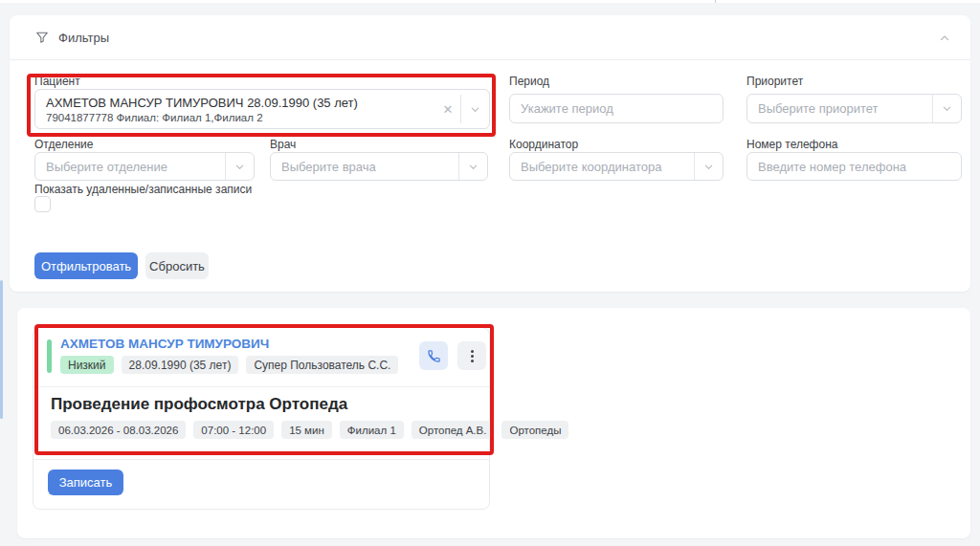 The width and height of the screenshot is (980, 546). Describe the element at coordinates (854, 166) in the screenshot. I see `phone-number-field` at that location.